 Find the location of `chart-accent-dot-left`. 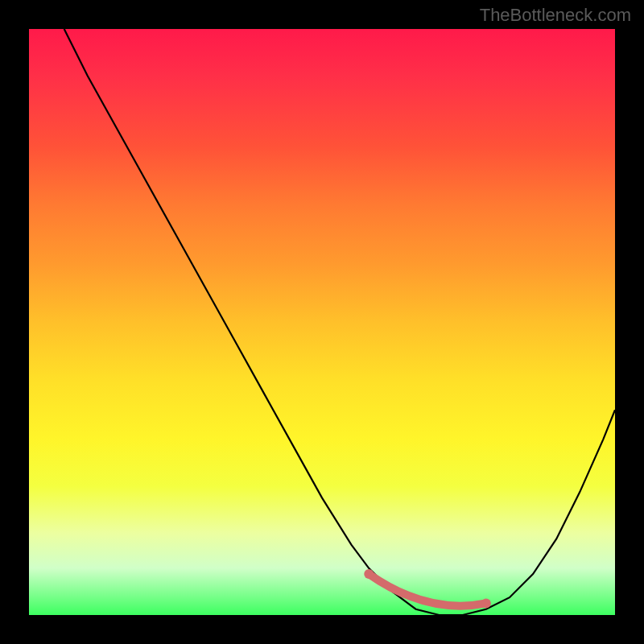

chart-accent-dot-left is located at coordinates (369, 574).